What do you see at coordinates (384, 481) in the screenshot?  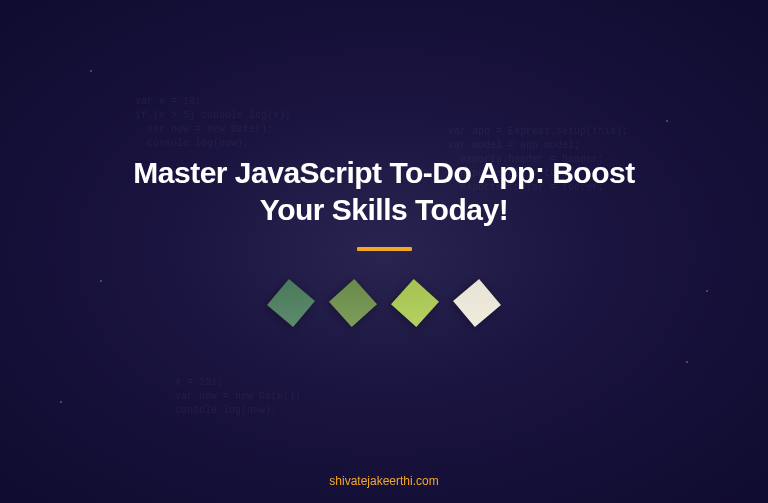 I see `footer-site-url: shivatejakeerthi.com` at bounding box center [384, 481].